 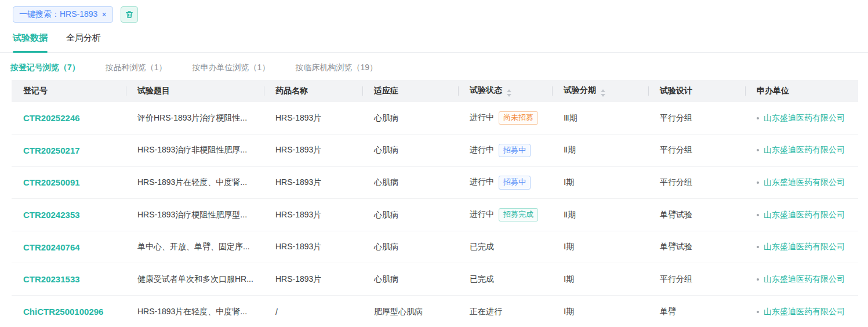 What do you see at coordinates (195, 215) in the screenshot?
I see `trial-title-cell: HRS-1893治疗梗阻性肥厚型...` at bounding box center [195, 215].